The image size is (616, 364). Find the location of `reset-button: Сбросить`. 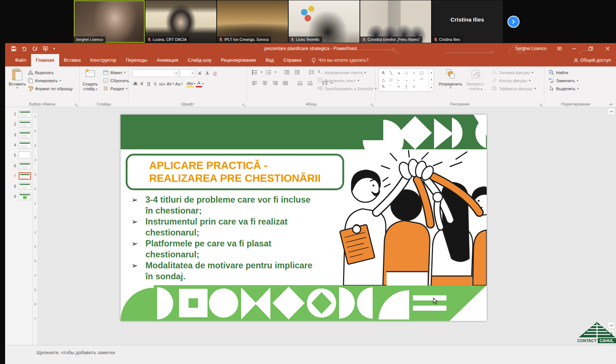

reset-button: Сбросить is located at coordinates (116, 80).